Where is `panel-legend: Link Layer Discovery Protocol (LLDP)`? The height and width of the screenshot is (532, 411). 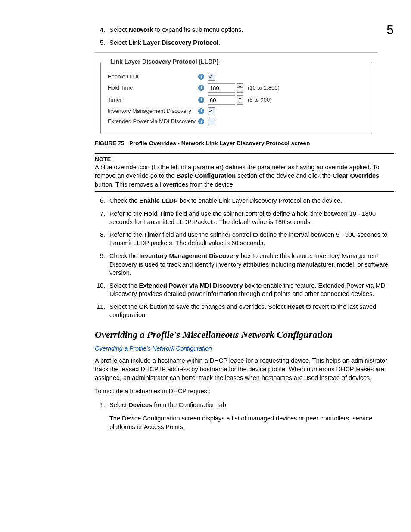 panel-legend: Link Layer Discovery Protocol (LLDP) is located at coordinates (165, 62).